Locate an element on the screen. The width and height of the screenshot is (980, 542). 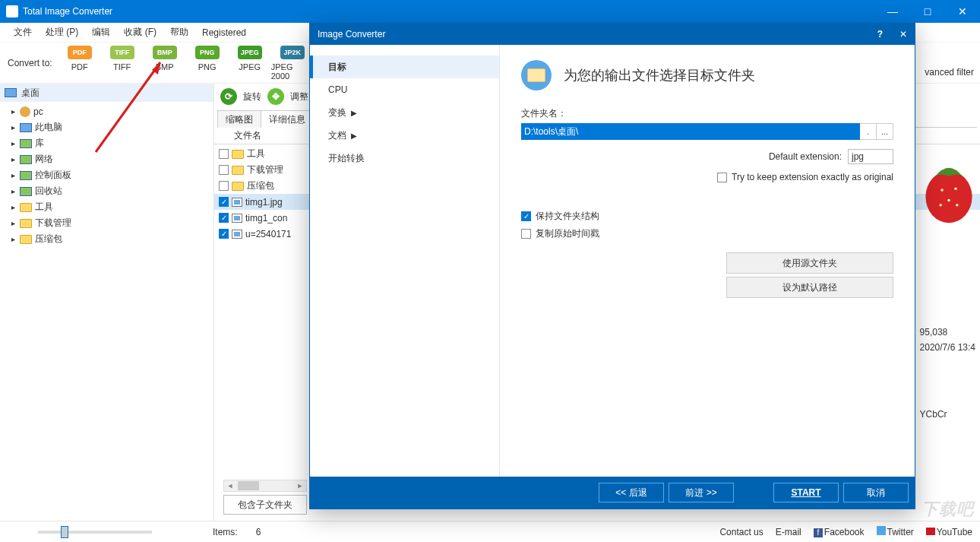
folder-name-label: 文件夹名： is located at coordinates (707, 114).